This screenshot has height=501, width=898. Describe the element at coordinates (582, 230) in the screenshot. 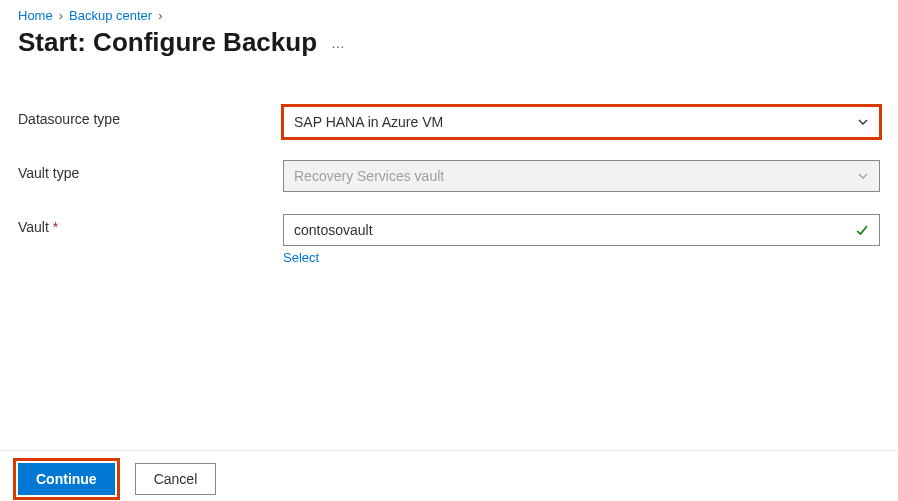

I see `vault-input: contosovault` at that location.